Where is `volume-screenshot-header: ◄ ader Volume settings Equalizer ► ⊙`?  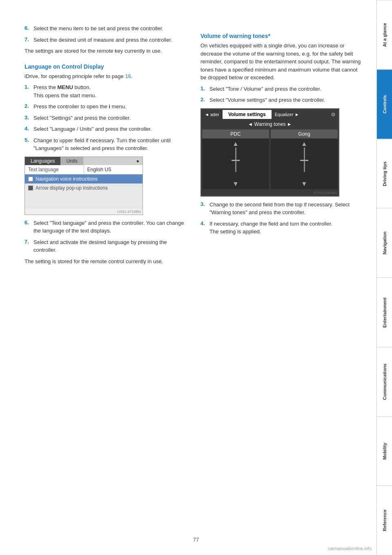
volume-screenshot-header: ◄ ader Volume settings Equalizer ► ⊙ is located at coordinates (270, 114).